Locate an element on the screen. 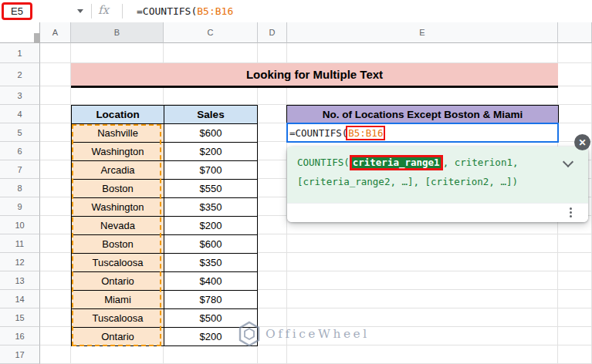  row-header-13: 13 is located at coordinates (20, 281).